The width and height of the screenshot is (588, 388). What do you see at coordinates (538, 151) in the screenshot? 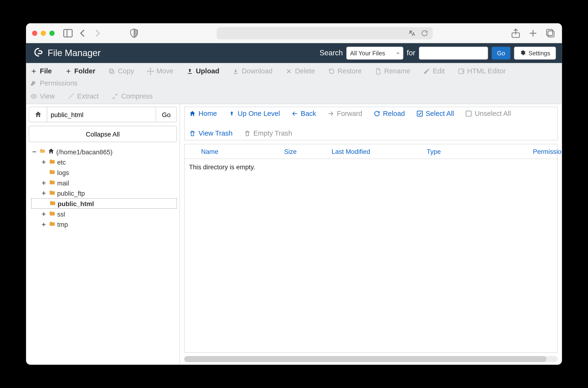
I see `col-permissions: Permission` at bounding box center [538, 151].